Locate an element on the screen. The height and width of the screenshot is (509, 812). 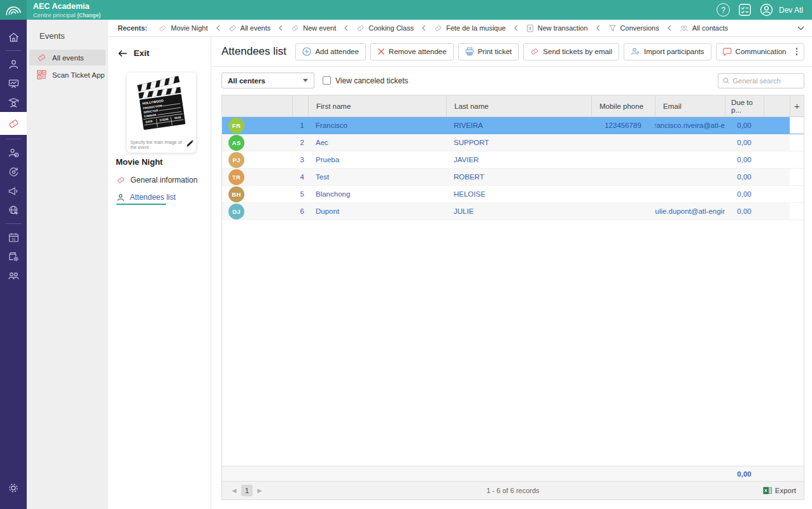
recent-item: Cooking Class is located at coordinates (385, 28).